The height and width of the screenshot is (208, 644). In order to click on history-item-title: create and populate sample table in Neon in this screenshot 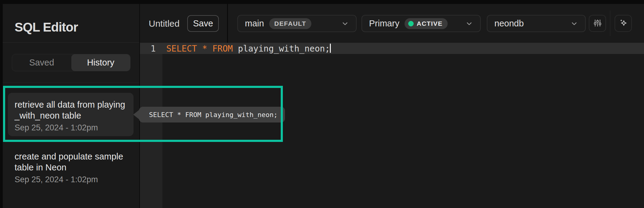, I will do `click(71, 162)`.